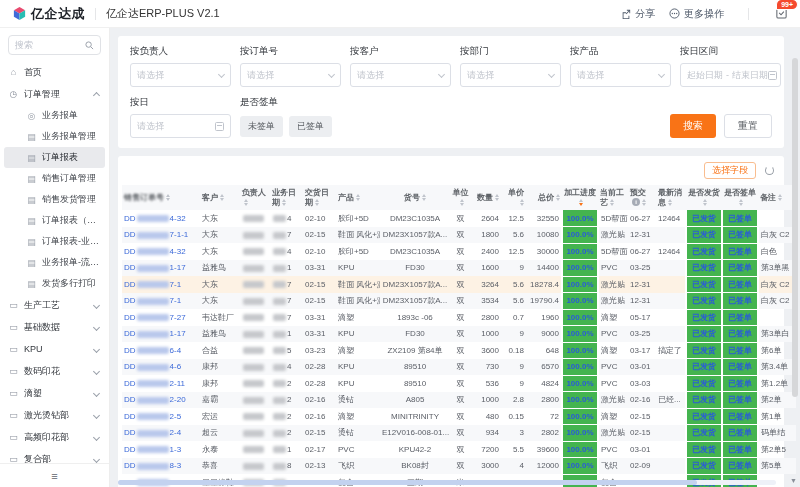  Describe the element at coordinates (459, 302) in the screenshot. I see `table-row: DD7-1大东702-15鞋面 风化+激光DM23X1057款A...双3534…` at that location.